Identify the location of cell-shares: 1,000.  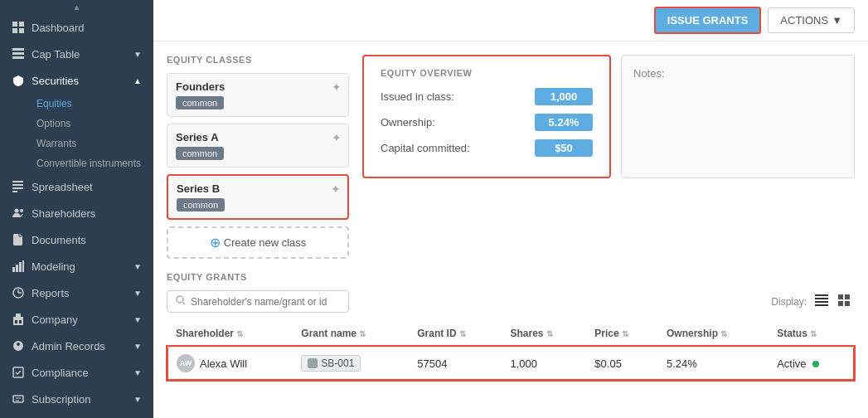
(545, 363).